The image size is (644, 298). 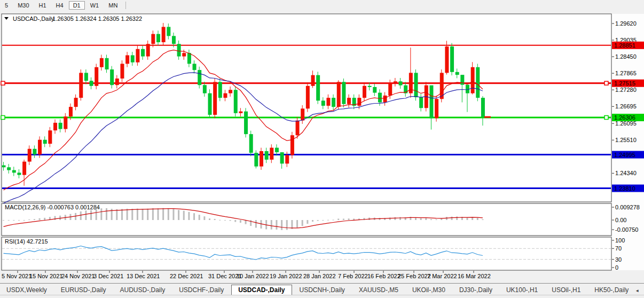 I want to click on macd-axis-label: 0.00, so click(x=621, y=220).